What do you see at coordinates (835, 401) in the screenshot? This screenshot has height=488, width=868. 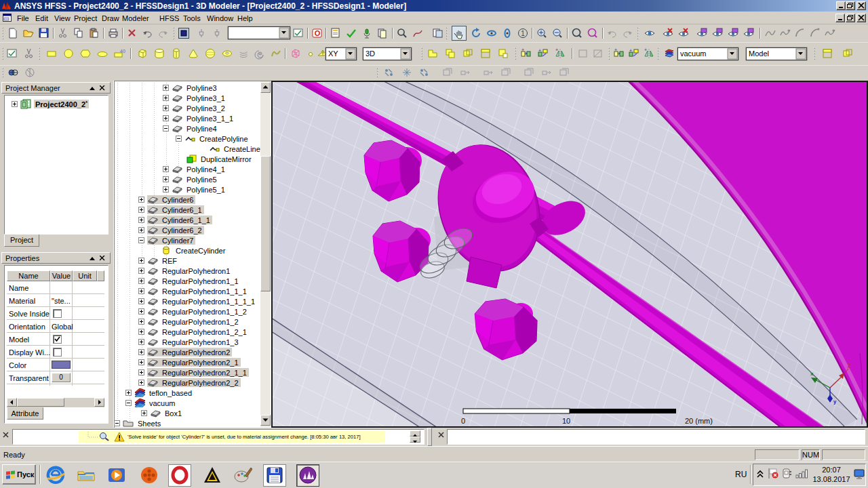 I see `svg-text: y` at bounding box center [835, 401].